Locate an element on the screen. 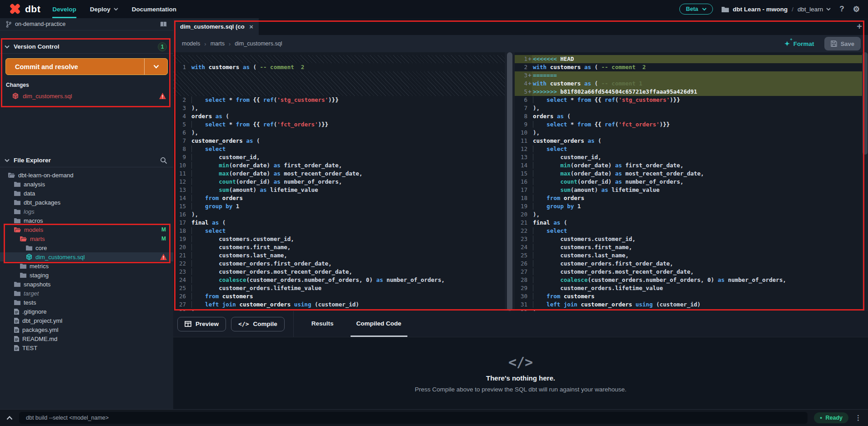  code-line: 14 min(order_date) as first_order_date, is located at coordinates (688, 165).